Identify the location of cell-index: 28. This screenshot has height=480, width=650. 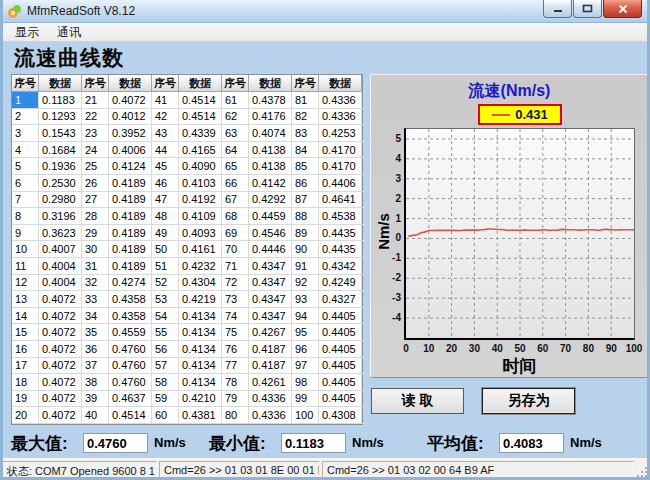
(96, 216).